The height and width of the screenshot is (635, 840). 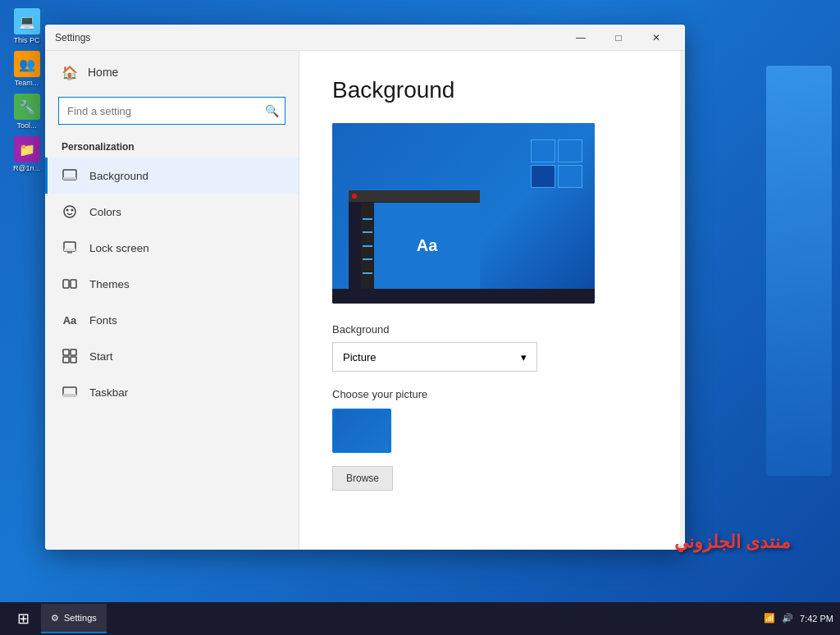 I want to click on browse-button: Browse, so click(x=363, y=478).